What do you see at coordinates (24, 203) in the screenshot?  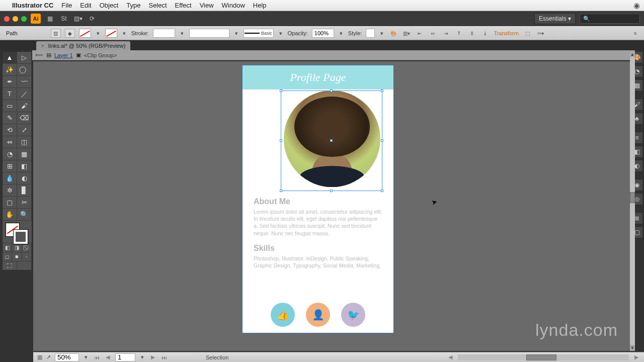 I see `slice-tool: ✂` at bounding box center [24, 203].